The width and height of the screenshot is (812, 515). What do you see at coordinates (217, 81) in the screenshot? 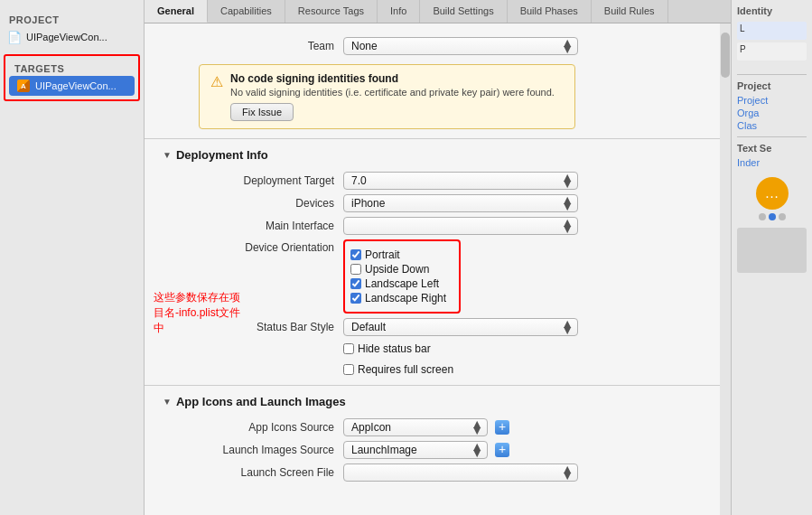
I see `warning-icon: ⚠` at bounding box center [217, 81].